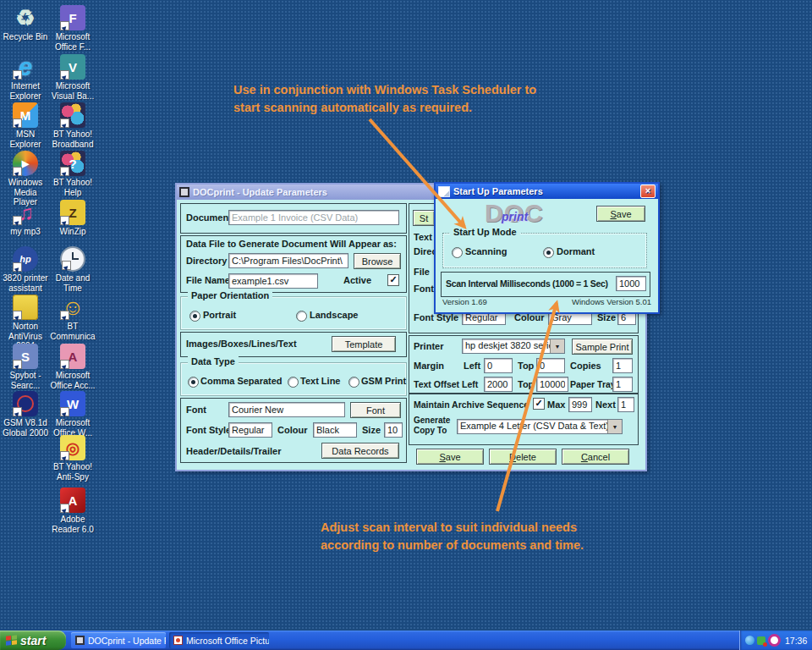 The height and width of the screenshot is (650, 812). I want to click on desktop-icon-msn-explorer: M MSN Explorer, so click(25, 125).